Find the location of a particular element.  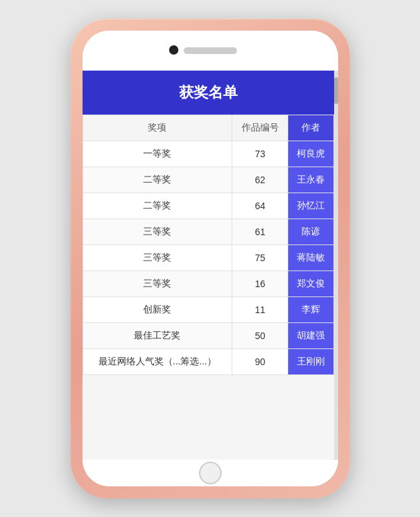

home-button is located at coordinates (210, 473).